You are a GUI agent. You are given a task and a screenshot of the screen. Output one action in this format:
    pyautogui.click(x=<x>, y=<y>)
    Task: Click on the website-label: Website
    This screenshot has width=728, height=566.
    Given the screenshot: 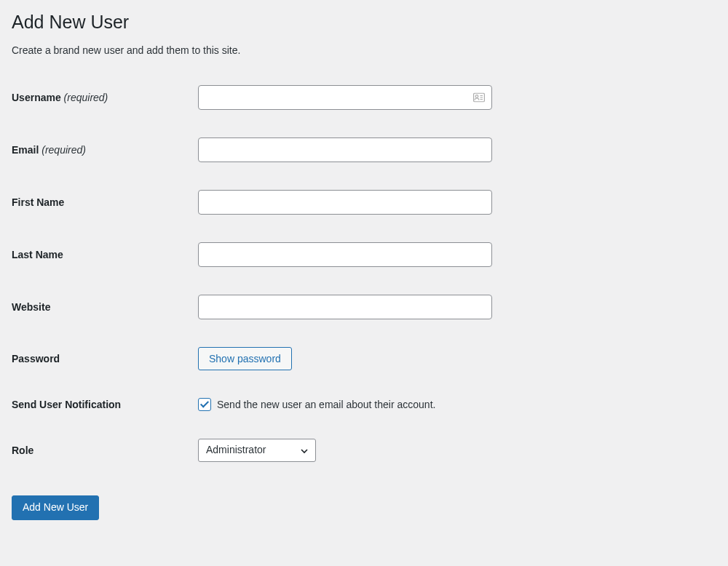 What is the action you would take?
    pyautogui.click(x=105, y=307)
    